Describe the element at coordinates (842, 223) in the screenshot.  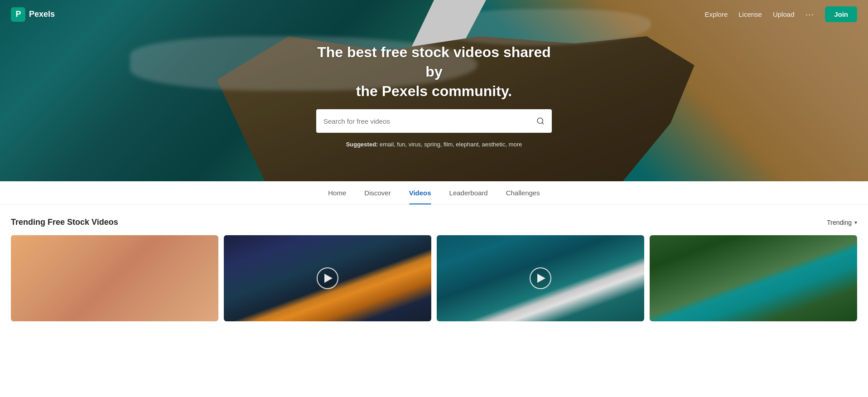
I see `trending-sort-button: Trending ▾` at that location.